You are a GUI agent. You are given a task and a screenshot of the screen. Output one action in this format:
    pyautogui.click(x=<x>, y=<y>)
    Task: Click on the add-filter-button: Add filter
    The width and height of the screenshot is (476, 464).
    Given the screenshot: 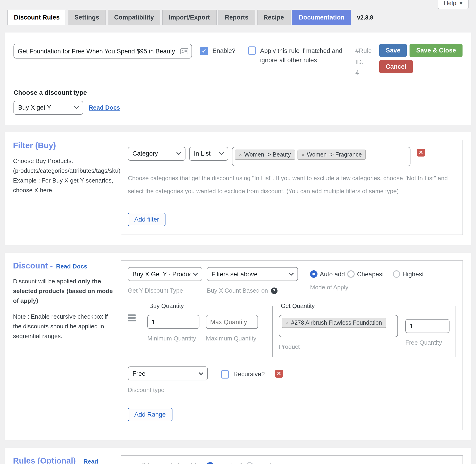 What is the action you would take?
    pyautogui.click(x=147, y=219)
    